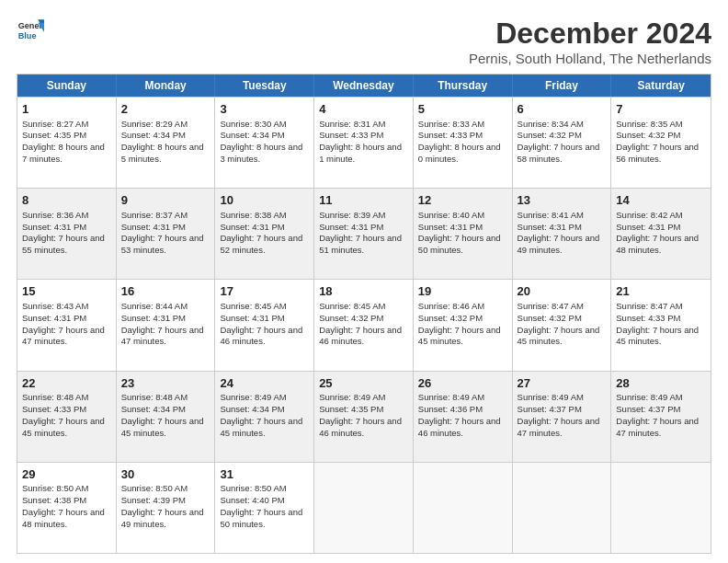  What do you see at coordinates (563, 109) in the screenshot?
I see `day-number: 6` at bounding box center [563, 109].